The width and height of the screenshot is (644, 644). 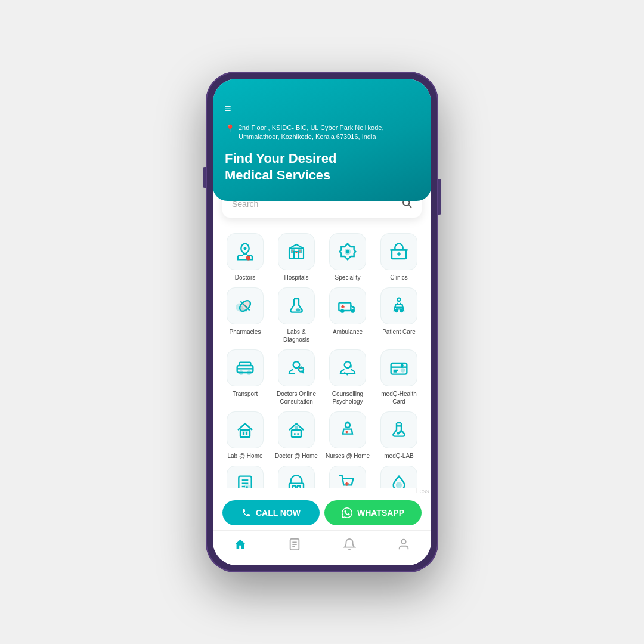 What do you see at coordinates (240, 544) in the screenshot?
I see `nav-home` at bounding box center [240, 544].